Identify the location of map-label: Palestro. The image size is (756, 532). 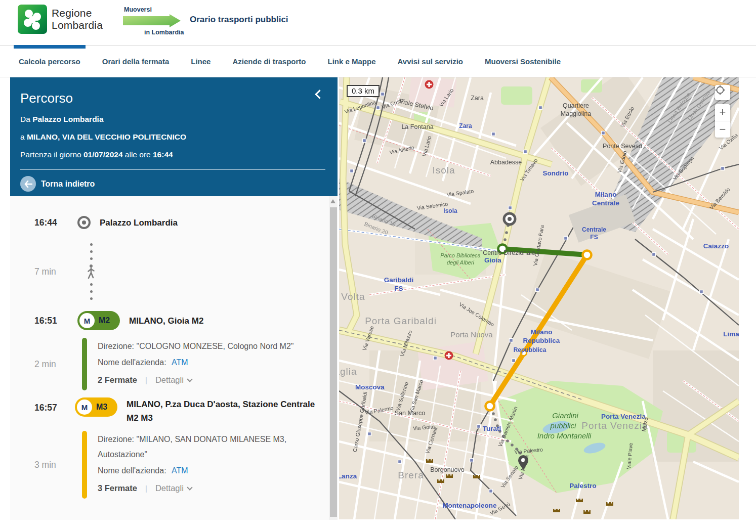
(583, 485).